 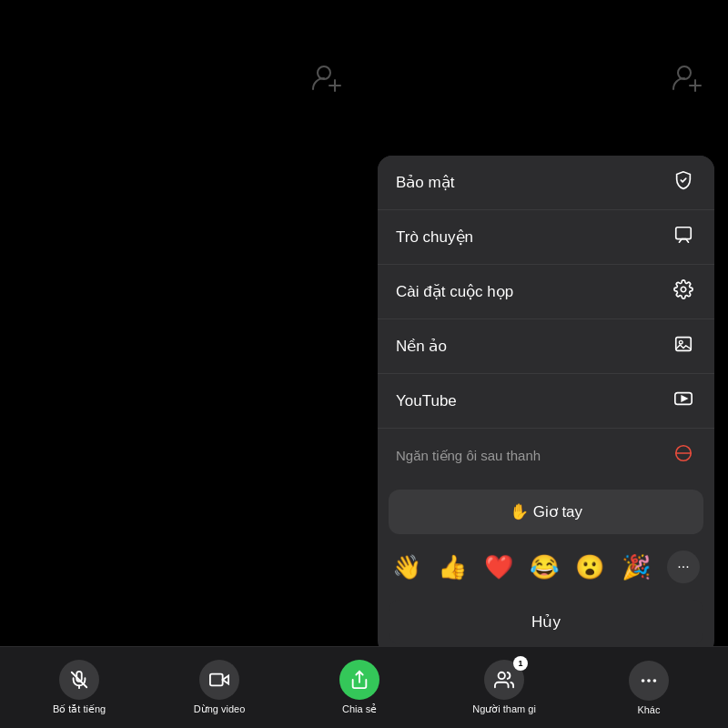 What do you see at coordinates (499, 568) in the screenshot?
I see `emoji-heart: ❤️` at bounding box center [499, 568].